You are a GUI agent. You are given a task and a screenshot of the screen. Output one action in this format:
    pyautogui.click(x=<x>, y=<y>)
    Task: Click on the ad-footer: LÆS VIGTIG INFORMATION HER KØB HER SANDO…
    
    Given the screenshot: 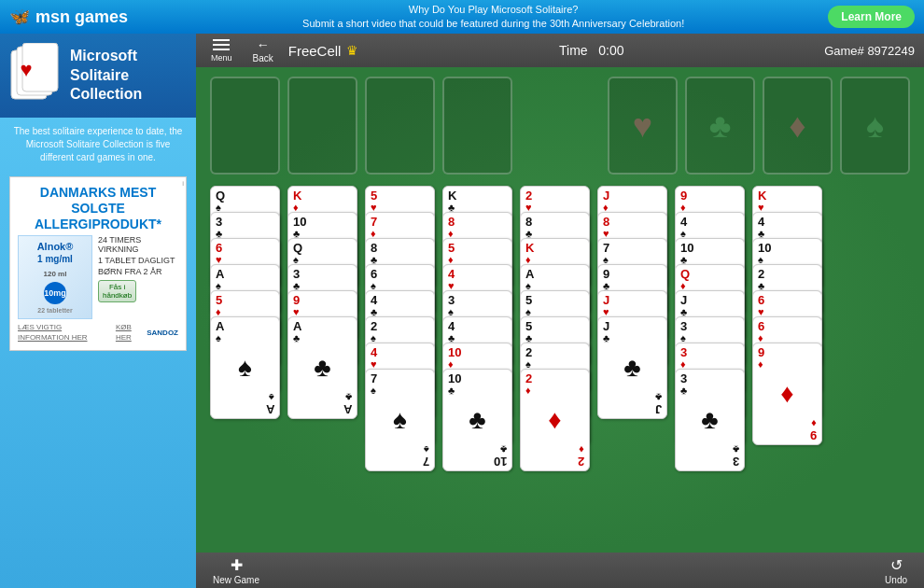 What is the action you would take?
    pyautogui.click(x=98, y=332)
    